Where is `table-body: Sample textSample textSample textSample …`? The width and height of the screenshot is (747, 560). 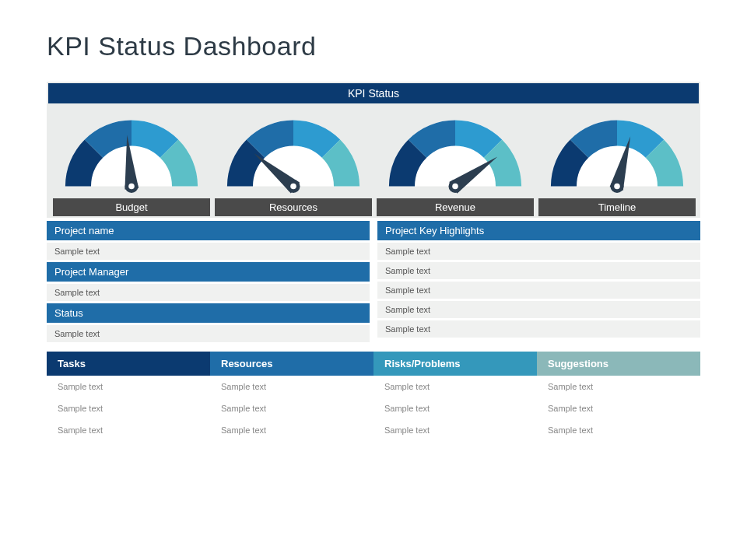
table-body: Sample textSample textSample textSample … is located at coordinates (374, 408).